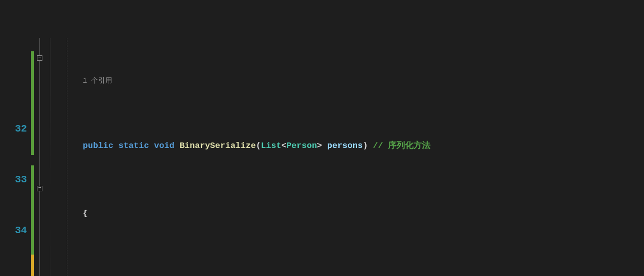  What do you see at coordinates (15, 157) in the screenshot?
I see `line-number-gutter: 32 33 34 35 36 37 38 39 40 41 42 43 44 4…` at bounding box center [15, 157].